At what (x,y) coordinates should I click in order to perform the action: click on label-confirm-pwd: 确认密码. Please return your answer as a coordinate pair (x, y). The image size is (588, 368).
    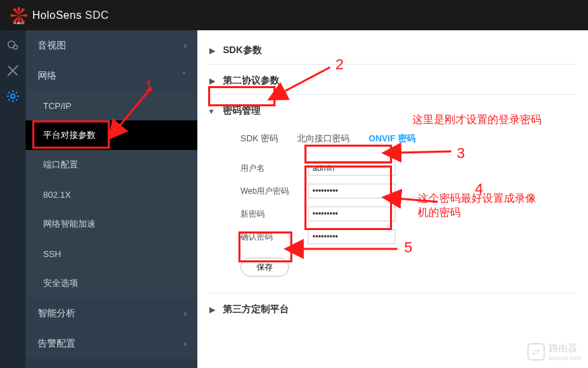
    Looking at the image, I should click on (274, 237).